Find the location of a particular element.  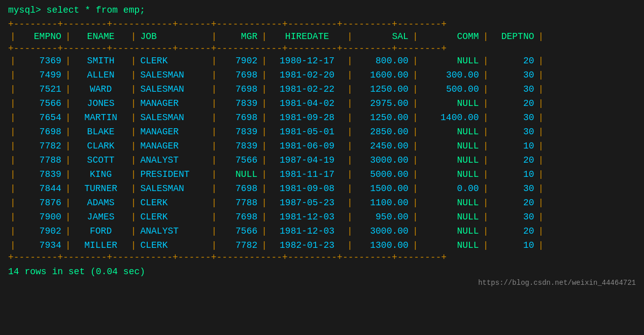

table-cell: KING is located at coordinates (101, 174).